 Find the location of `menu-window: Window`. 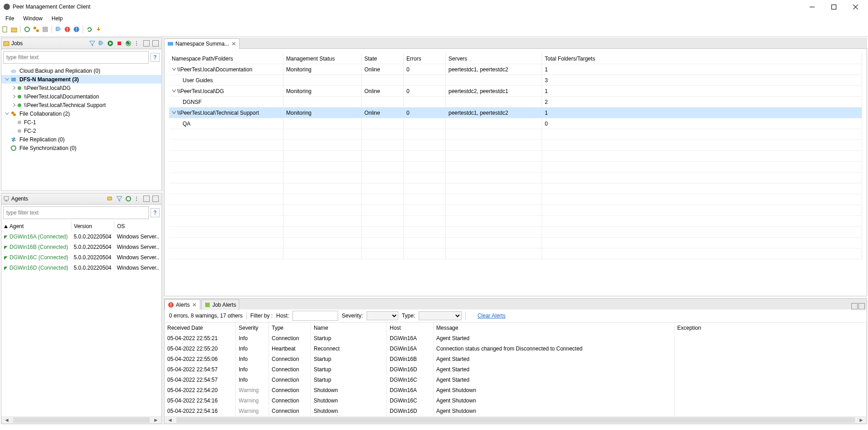

menu-window: Window is located at coordinates (33, 19).